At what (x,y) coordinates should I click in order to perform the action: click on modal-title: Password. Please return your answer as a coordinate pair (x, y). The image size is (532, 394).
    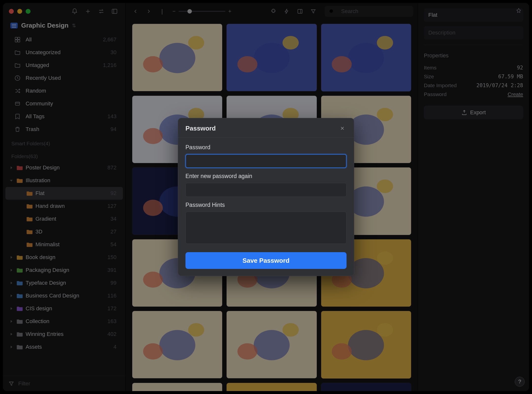
    Looking at the image, I should click on (200, 129).